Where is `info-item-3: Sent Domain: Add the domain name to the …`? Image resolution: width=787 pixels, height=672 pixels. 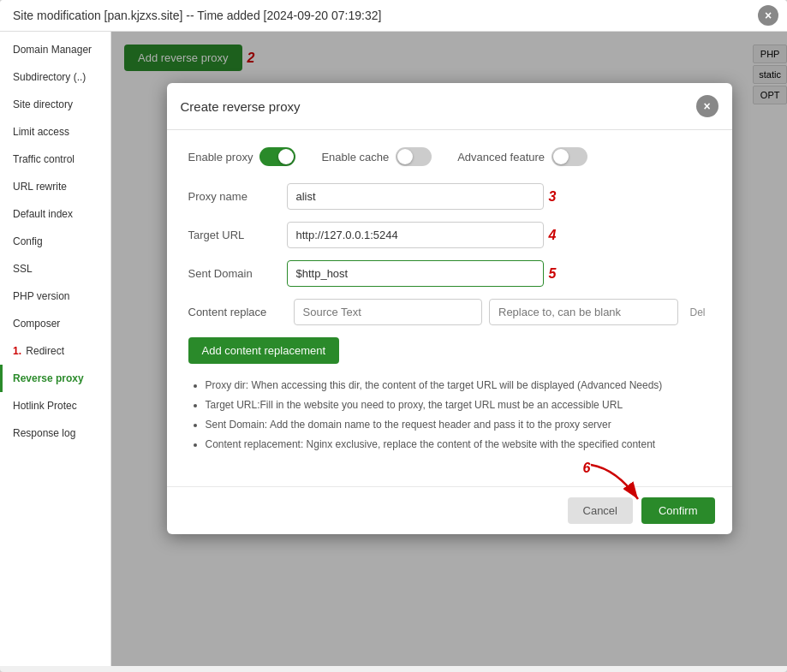 info-item-3: Sent Domain: Add the domain name to the … is located at coordinates (458, 425).